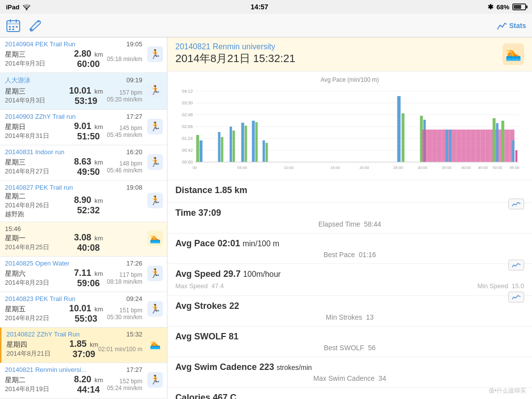  Describe the element at coordinates (350, 348) in the screenshot. I see `best-swolf-stat: Best SWOLF 56` at that location.